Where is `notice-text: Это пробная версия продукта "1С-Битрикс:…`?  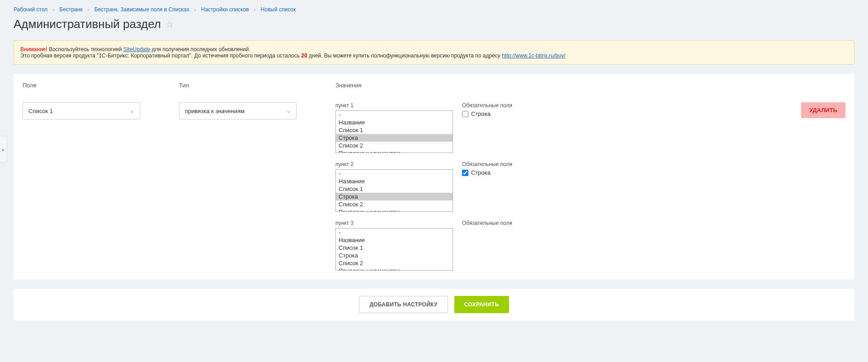
notice-text: Это пробная версия продукта "1С-Битрикс:… is located at coordinates (161, 56).